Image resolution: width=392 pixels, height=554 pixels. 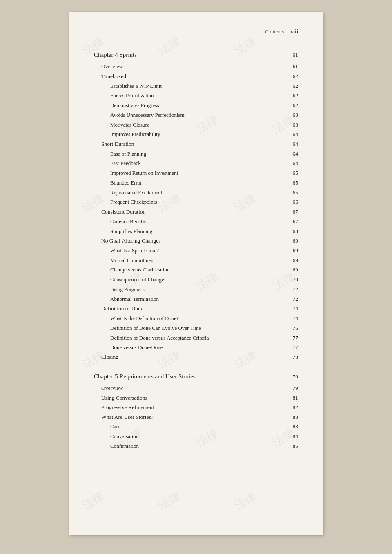 What do you see at coordinates (196, 86) in the screenshot?
I see `toc-entry: Establishes a WIP Limit62` at bounding box center [196, 86].